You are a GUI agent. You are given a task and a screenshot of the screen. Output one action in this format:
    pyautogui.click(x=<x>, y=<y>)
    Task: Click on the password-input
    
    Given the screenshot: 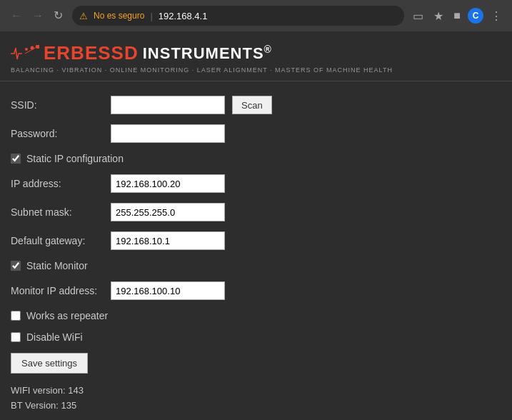 What is the action you would take?
    pyautogui.click(x=168, y=134)
    